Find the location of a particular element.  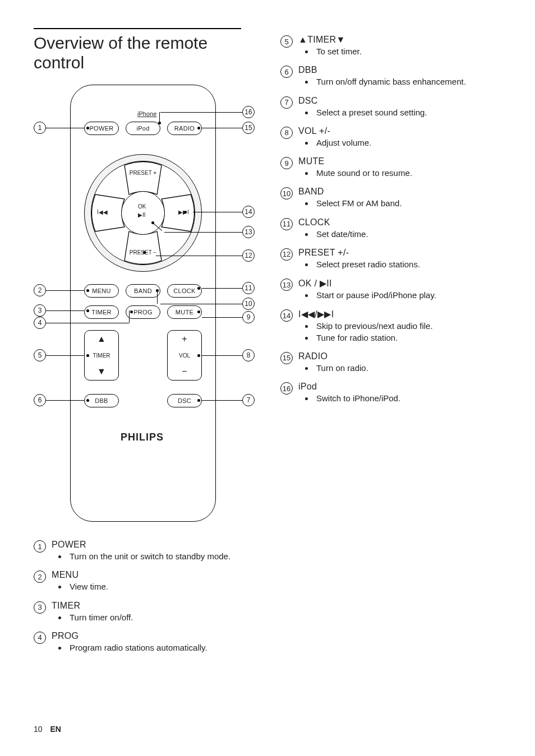

callout-list-left: 1POWERTurn on the unit or switch to stan… is located at coordinates (146, 596).